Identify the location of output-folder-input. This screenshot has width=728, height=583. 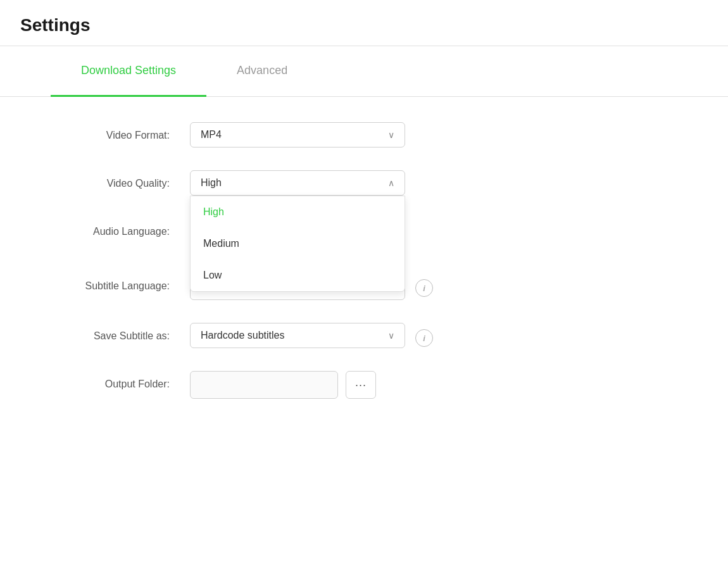
(264, 385).